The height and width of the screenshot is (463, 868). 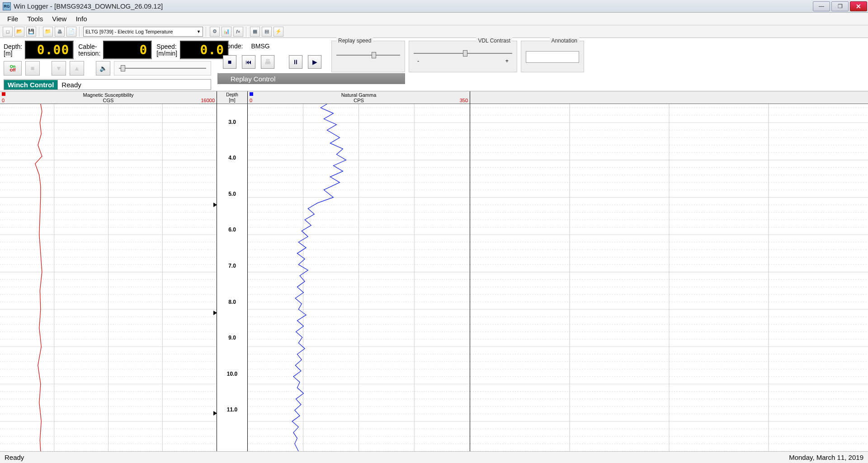 What do you see at coordinates (163, 68) in the screenshot?
I see `winch-slider` at bounding box center [163, 68].